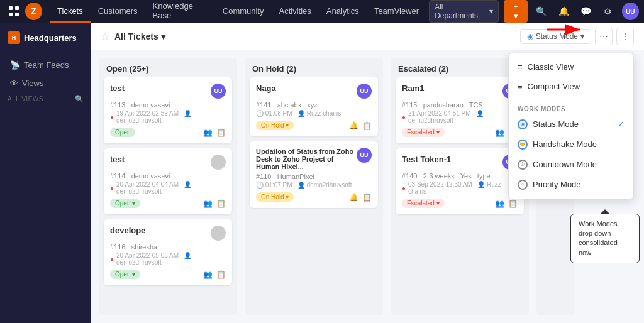 Image resolution: width=644 pixels, height=323 pixels. I want to click on compact-view-icon: ≡, so click(520, 87).